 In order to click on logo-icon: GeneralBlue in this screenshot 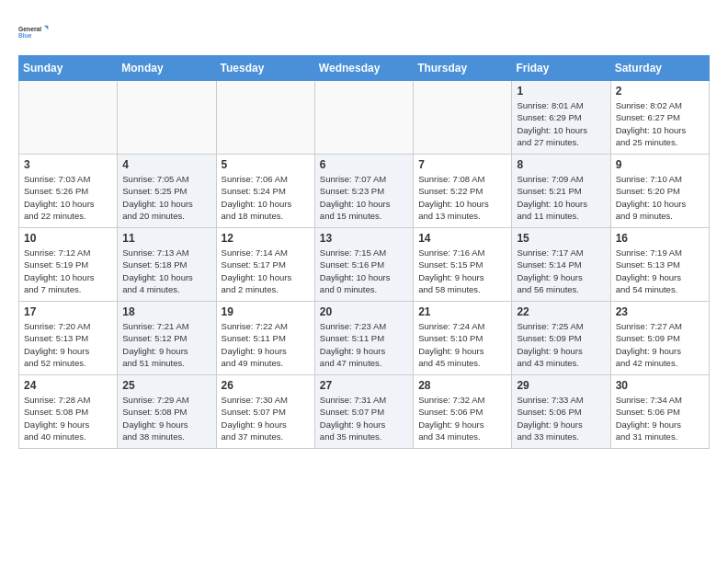, I will do `click(35, 32)`.